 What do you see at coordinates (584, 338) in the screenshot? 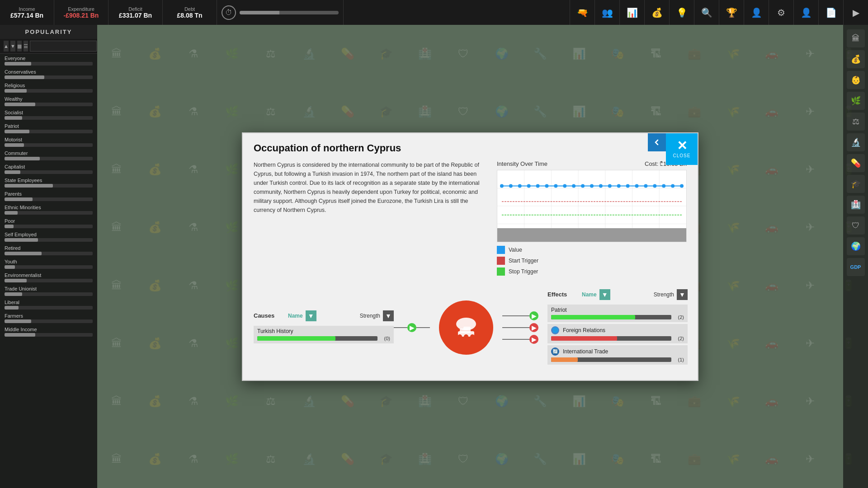
I see `effect-fill-foreign` at bounding box center [584, 338].